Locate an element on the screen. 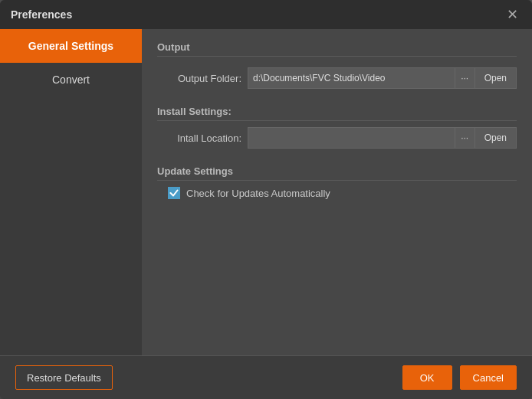 This screenshot has width=532, height=399. output-folder-row: Output Folder: ··· Open is located at coordinates (337, 78).